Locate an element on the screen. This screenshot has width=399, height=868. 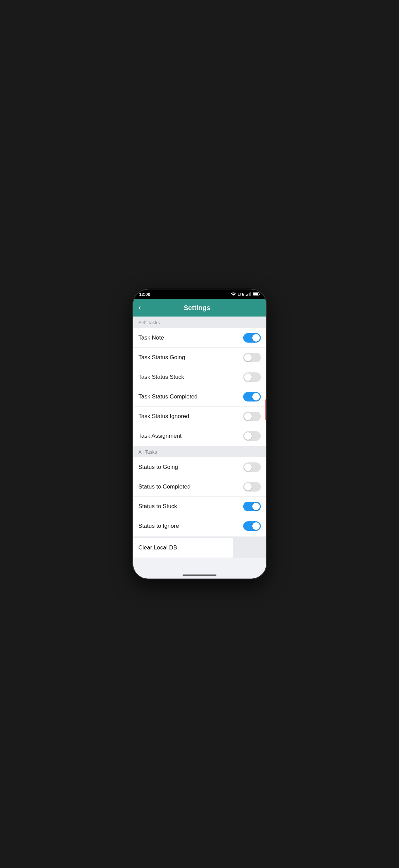
battery-icon is located at coordinates (256, 294).